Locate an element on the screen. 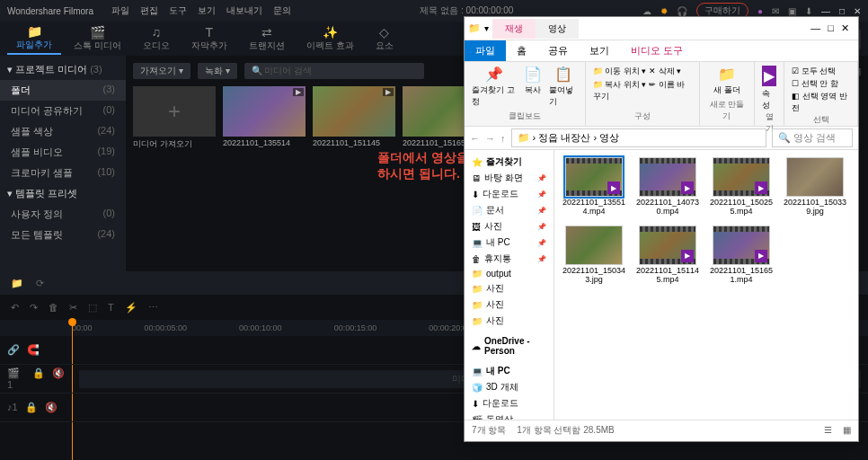 The width and height of the screenshot is (868, 460). tab-element: ◇요소 is located at coordinates (385, 39).